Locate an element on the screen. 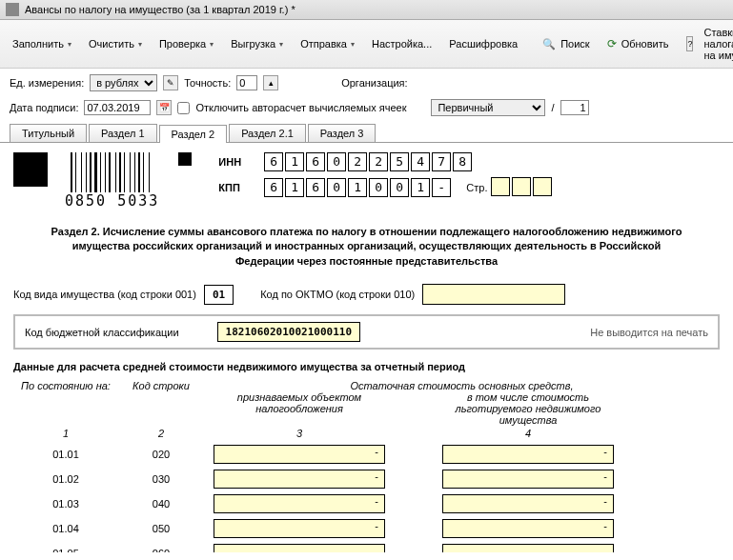  disable-autocalc-checkbox is located at coordinates (183, 109).